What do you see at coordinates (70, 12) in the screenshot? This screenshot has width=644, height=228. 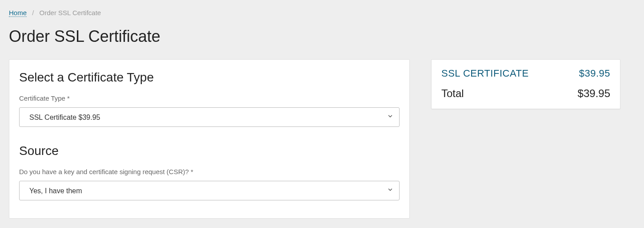 I see `breadcrumb-current: Order SSL Certifcate` at bounding box center [70, 12].